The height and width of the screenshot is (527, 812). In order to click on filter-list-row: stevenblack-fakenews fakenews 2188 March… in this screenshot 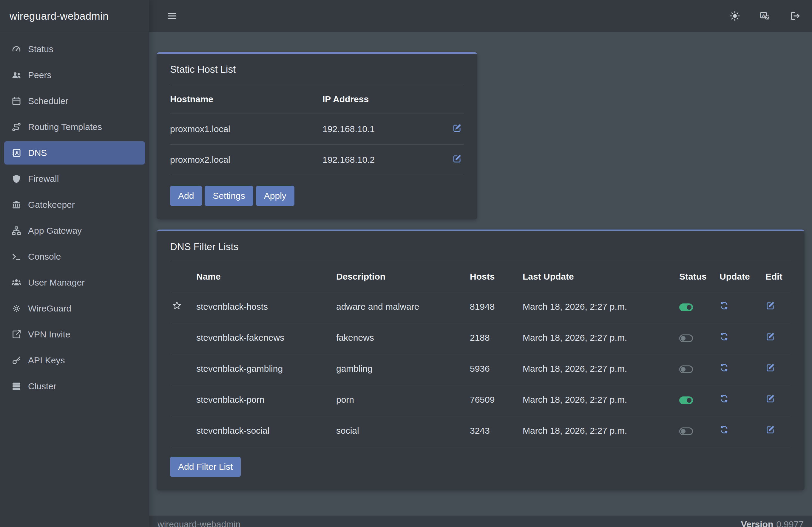, I will do `click(480, 337)`.